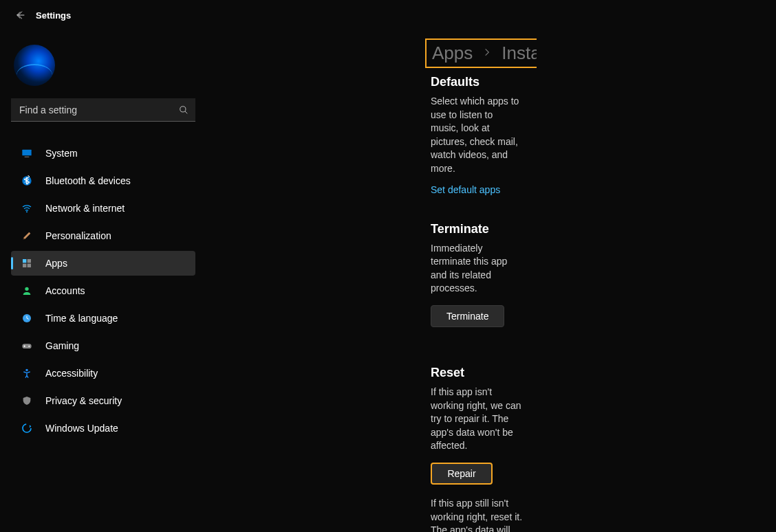  Describe the element at coordinates (62, 346) in the screenshot. I see `nav-label: Gaming` at that location.